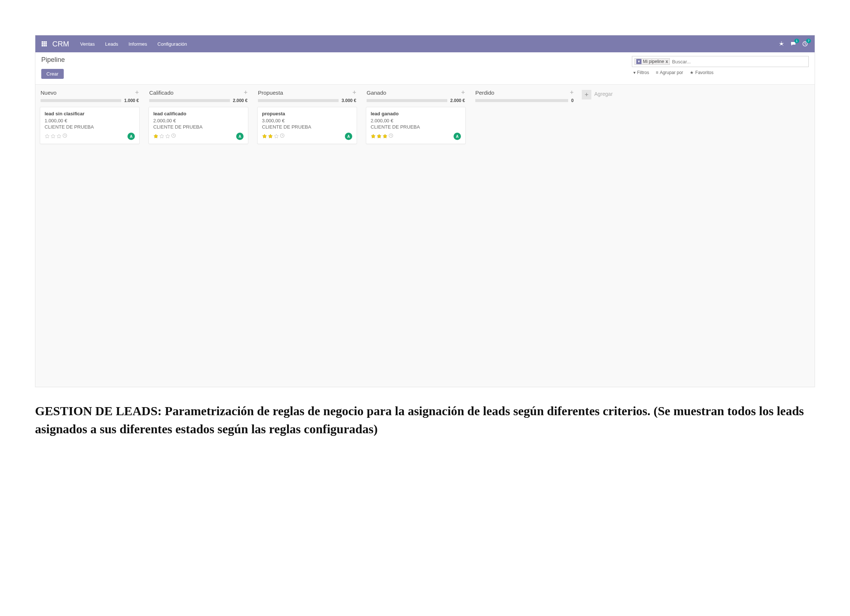 The width and height of the screenshot is (850, 616). What do you see at coordinates (654, 61) in the screenshot?
I see `chip-label: Mi pipeline` at bounding box center [654, 61].